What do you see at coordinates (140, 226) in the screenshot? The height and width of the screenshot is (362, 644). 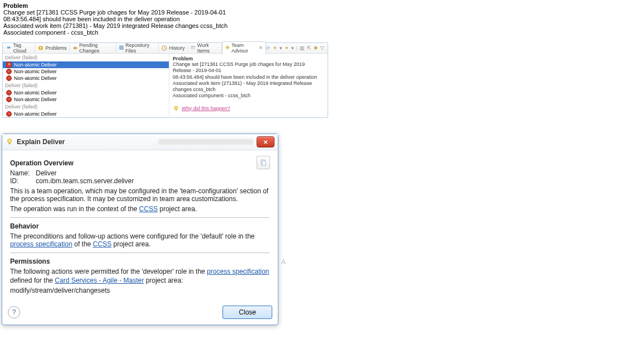 I see `behavior-heading: Behavior` at bounding box center [140, 226].